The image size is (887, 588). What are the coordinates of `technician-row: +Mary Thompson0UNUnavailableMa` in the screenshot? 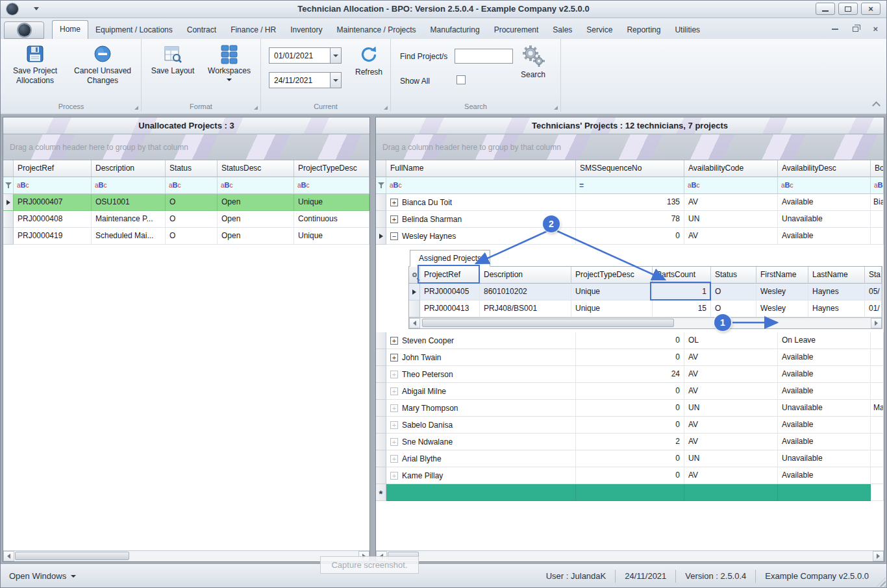 It's located at (630, 408).